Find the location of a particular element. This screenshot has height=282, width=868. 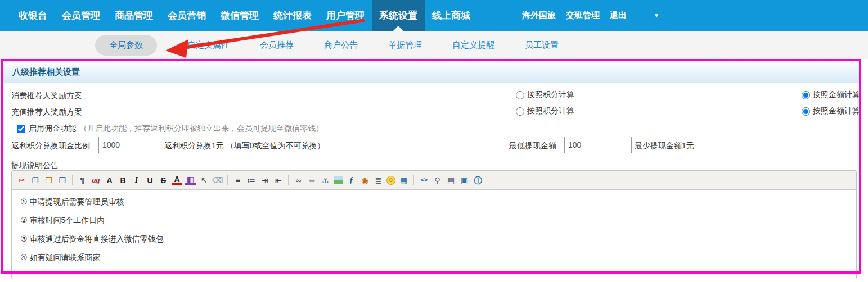

panel-title: 八级推荐相关设置 is located at coordinates (46, 72).